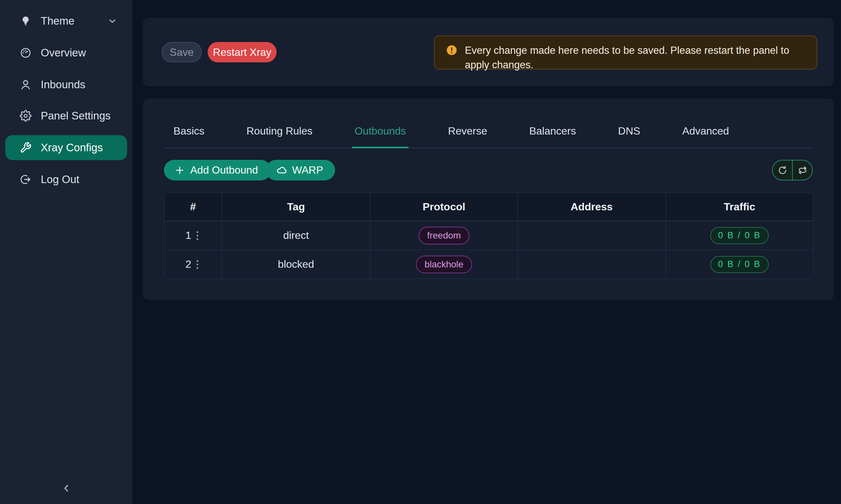 Image resolution: width=841 pixels, height=504 pixels. Describe the element at coordinates (706, 137) in the screenshot. I see `tab-advanced: Advanced` at that location.